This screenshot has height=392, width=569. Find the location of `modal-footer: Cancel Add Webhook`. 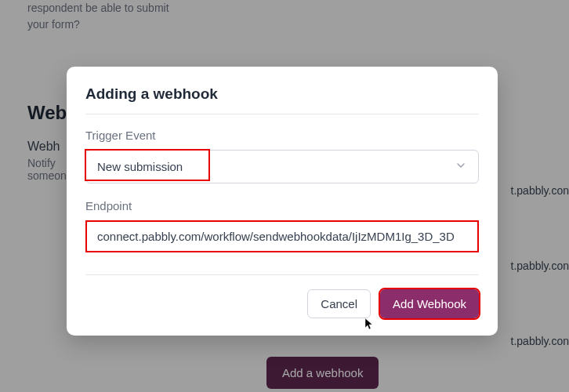

modal-footer: Cancel Add Webhook is located at coordinates (282, 304).